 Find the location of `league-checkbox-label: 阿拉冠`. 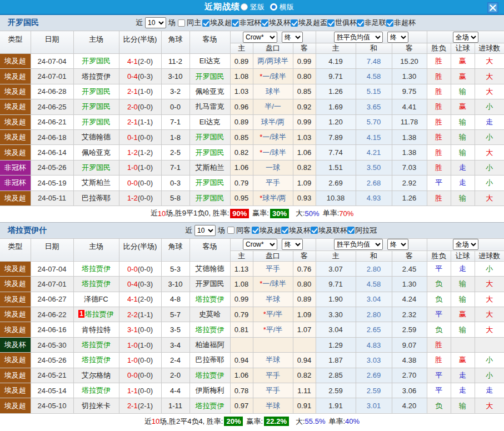

league-checkbox-label: 阿拉冠 is located at coordinates (366, 230).